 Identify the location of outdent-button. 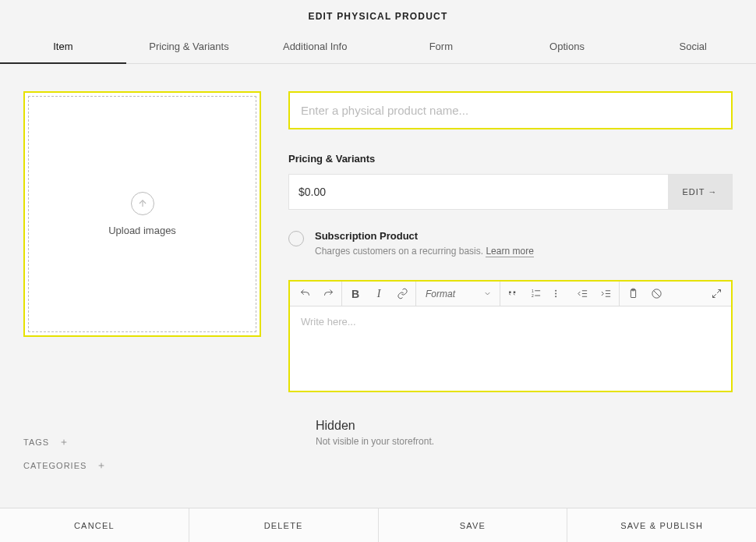
(582, 294).